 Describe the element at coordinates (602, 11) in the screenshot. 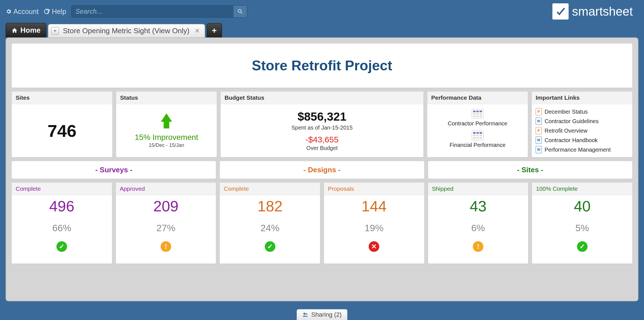

I see `logo-text: smartsheet` at that location.